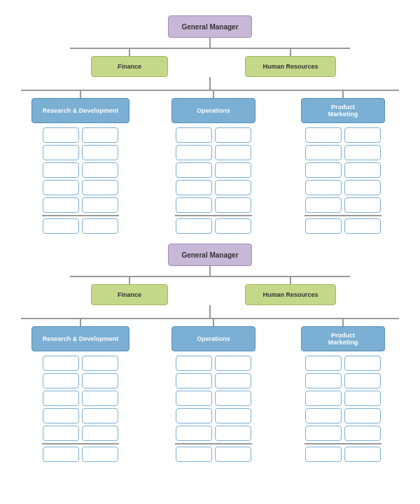 The image size is (420, 504). Describe the element at coordinates (343, 339) in the screenshot. I see `pm-box-2: Product Marketing` at that location.